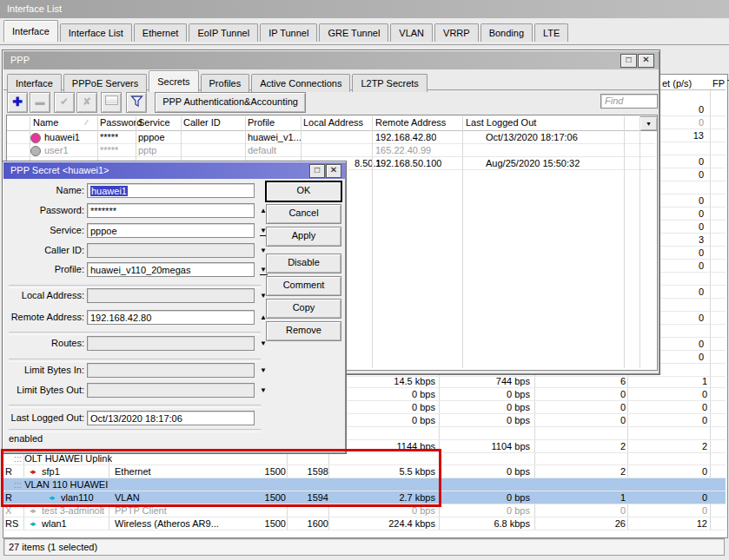  I want to click on ppp-tab-l2tp-secrets: L2TP Secrets, so click(389, 83).